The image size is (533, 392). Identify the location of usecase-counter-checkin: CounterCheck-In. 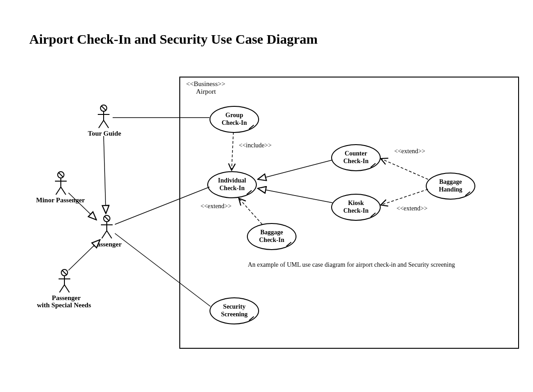
(356, 158).